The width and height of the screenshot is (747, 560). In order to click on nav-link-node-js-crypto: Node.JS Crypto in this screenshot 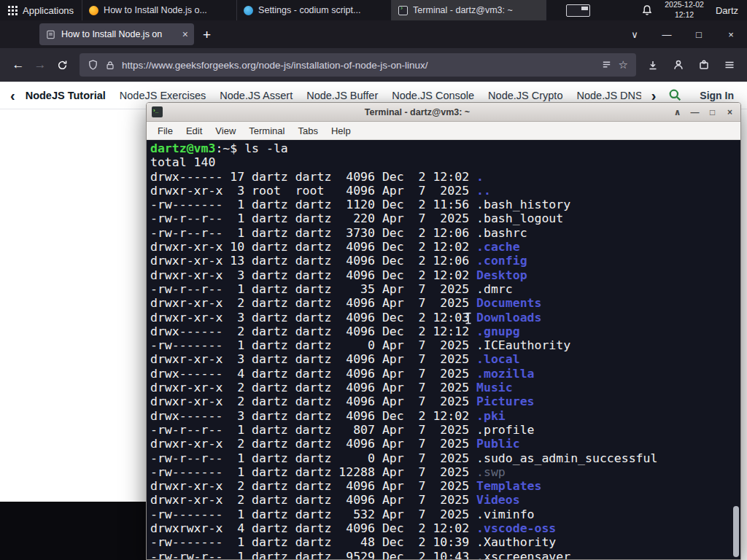, I will do `click(525, 96)`.